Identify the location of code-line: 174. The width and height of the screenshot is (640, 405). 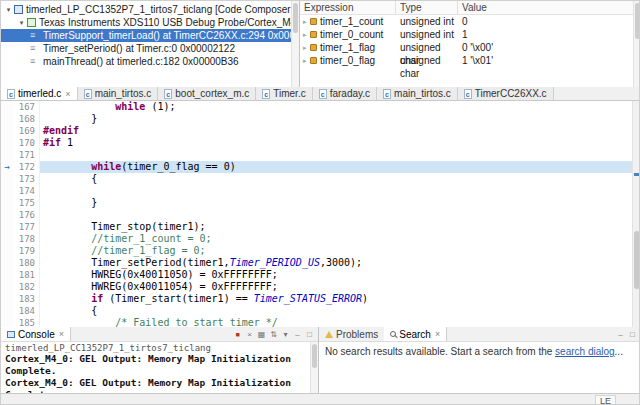
(320, 191).